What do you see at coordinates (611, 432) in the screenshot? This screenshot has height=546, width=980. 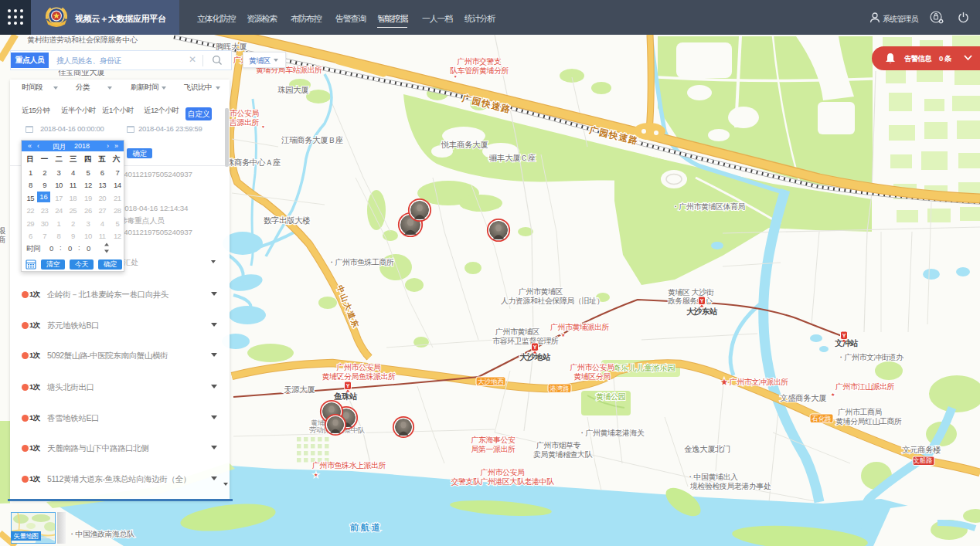 I see `svg-text: ・广州黄埔老港海关` at bounding box center [611, 432].